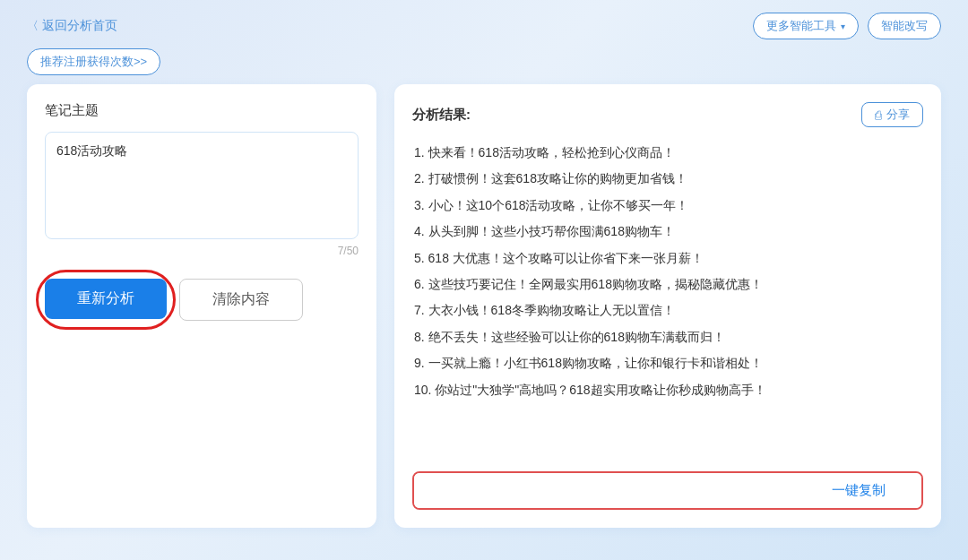 The image size is (968, 560). What do you see at coordinates (668, 337) in the screenshot?
I see `list-item: 8. 绝不丢失！这些经验可以让你的618购物车满载而归！` at bounding box center [668, 337].